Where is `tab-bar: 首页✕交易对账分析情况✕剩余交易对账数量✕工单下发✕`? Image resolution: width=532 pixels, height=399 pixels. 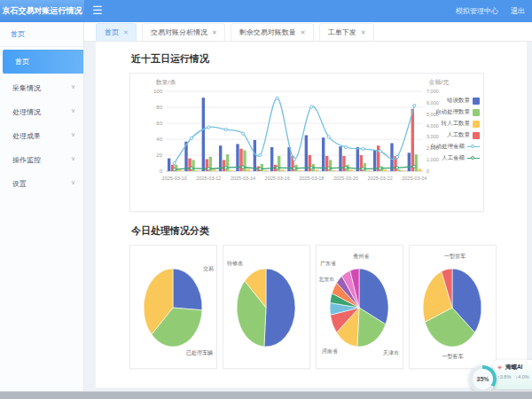 tab-bar: 首页✕交易对账分析情况✕剩余交易对账数量✕工单下发✕ is located at coordinates (309, 32).